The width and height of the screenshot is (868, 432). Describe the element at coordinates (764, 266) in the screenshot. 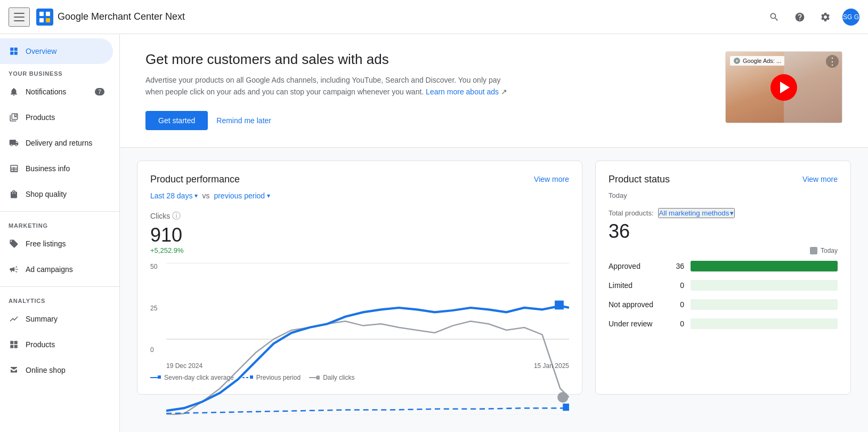

I see `approved-bar` at that location.